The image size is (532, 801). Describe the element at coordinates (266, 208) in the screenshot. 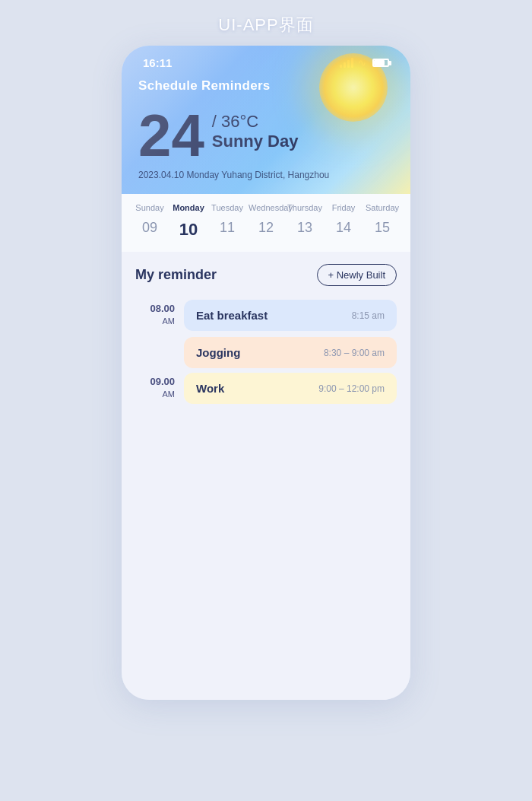

I see `day-wed: Wednesday` at that location.